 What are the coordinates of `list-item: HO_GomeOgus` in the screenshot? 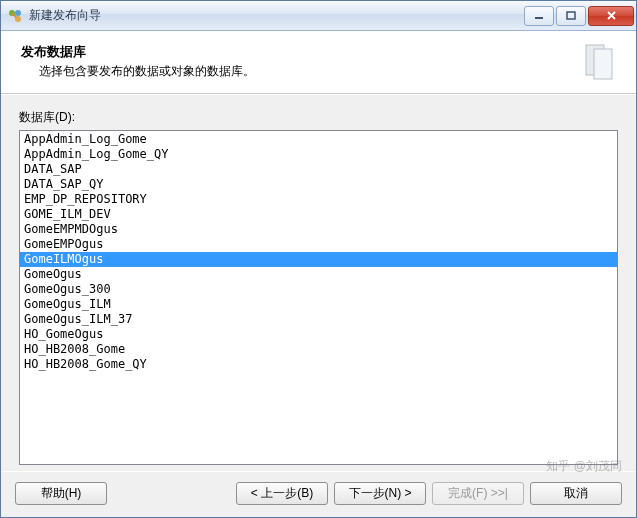 It's located at (318, 334).